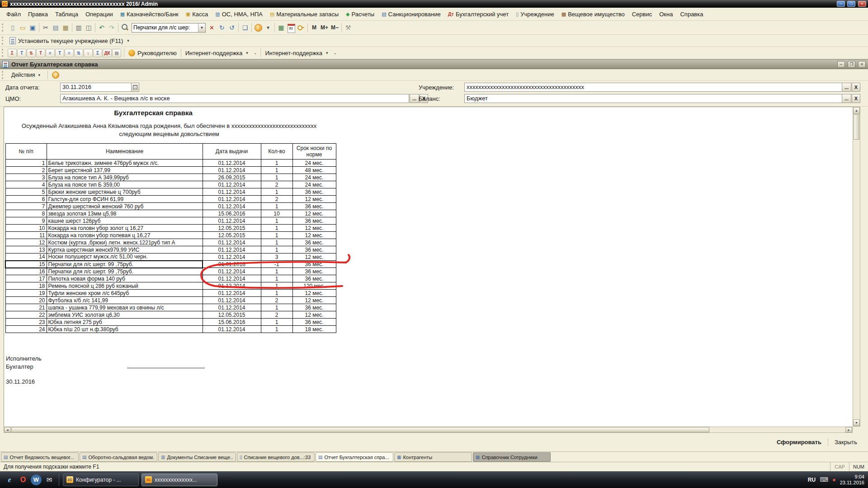 The image size is (868, 488). I want to click on table-row: 6 Галстук-для сотр ФСИН 61,99 01.12.2014…, so click(171, 199).